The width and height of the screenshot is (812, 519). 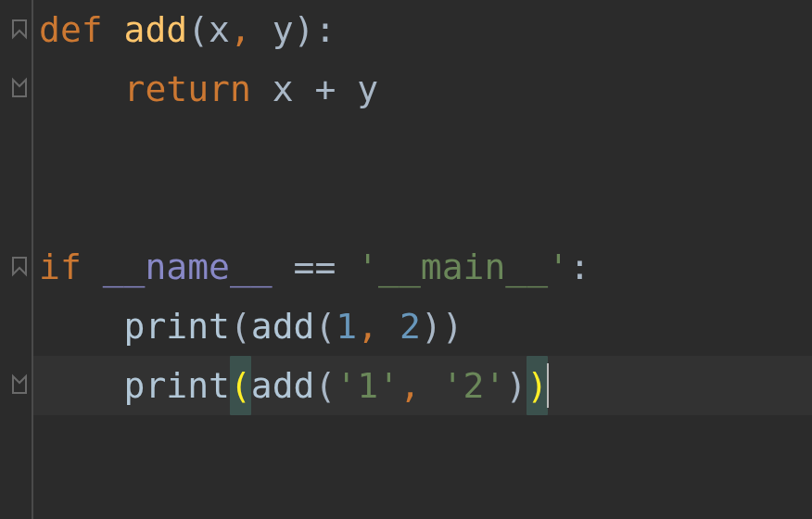 What do you see at coordinates (294, 89) in the screenshot?
I see `code-token: x` at bounding box center [294, 89].